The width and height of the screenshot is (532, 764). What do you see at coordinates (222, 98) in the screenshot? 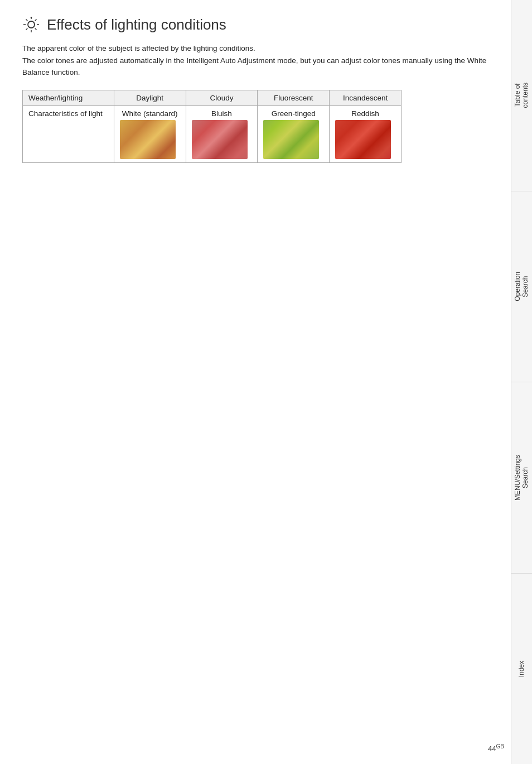
I see `col-header-cloudy: Cloudy` at bounding box center [222, 98].